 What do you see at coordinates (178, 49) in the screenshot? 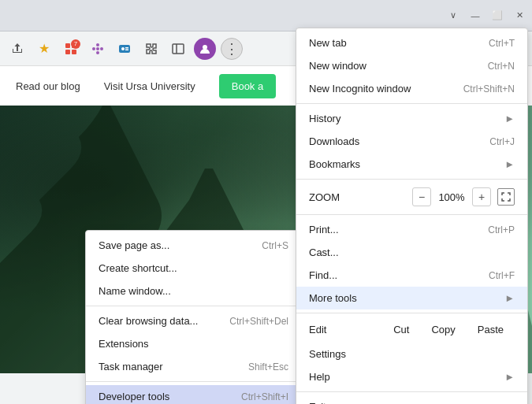
I see `sidebar-icon` at bounding box center [178, 49].